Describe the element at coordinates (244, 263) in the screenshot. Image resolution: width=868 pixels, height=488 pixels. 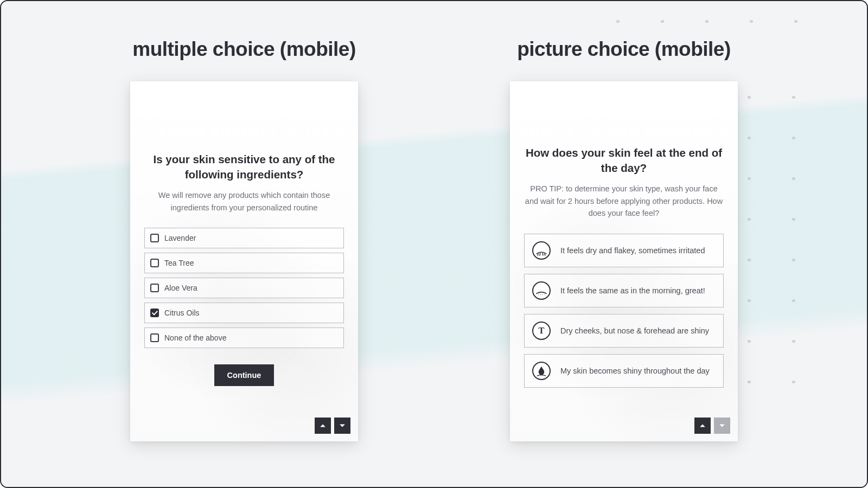
I see `checkbox-option: Tea Tree` at that location.